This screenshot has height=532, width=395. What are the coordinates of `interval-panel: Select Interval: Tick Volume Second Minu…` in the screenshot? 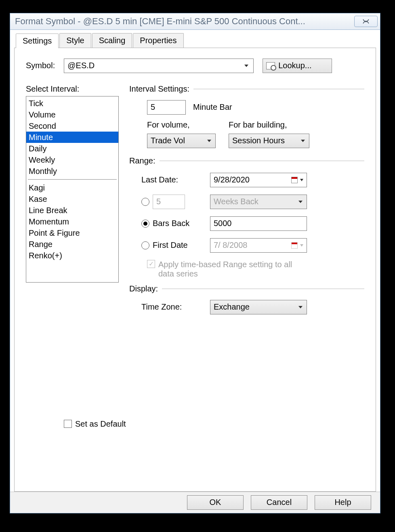 It's located at (72, 199).